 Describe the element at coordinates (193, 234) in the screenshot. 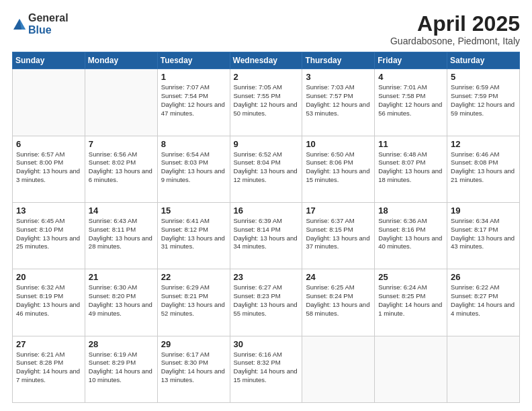

I see `day-info: Sunrise: 6:41 AM Sunset: 8:12 PM Dayligh…` at that location.